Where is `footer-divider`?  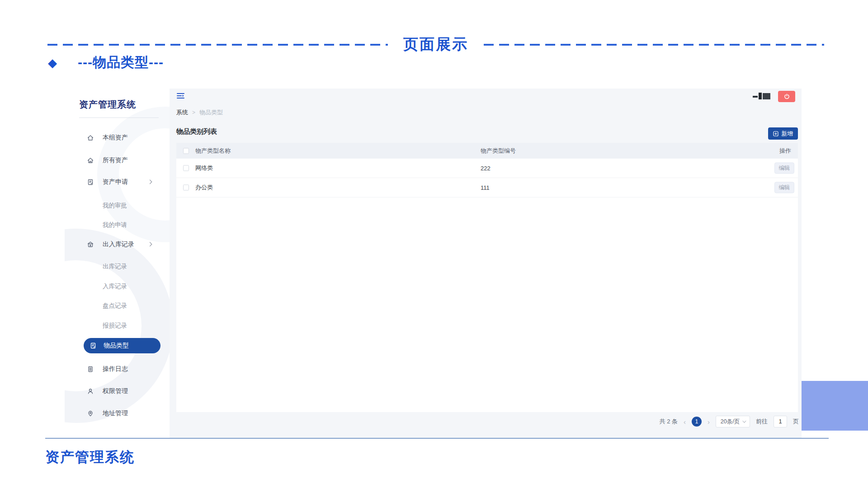
footer-divider is located at coordinates (437, 438).